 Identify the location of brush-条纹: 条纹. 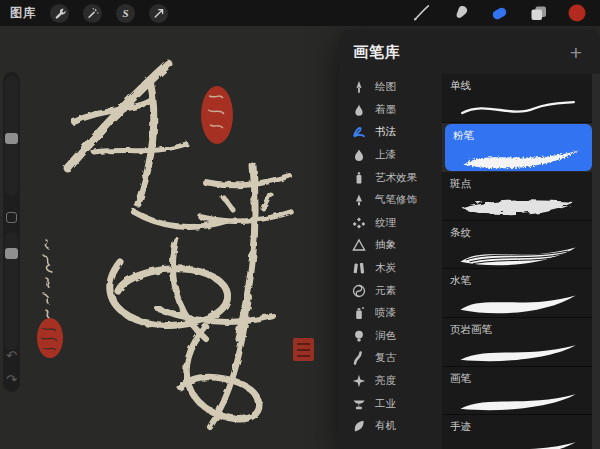
(517, 246).